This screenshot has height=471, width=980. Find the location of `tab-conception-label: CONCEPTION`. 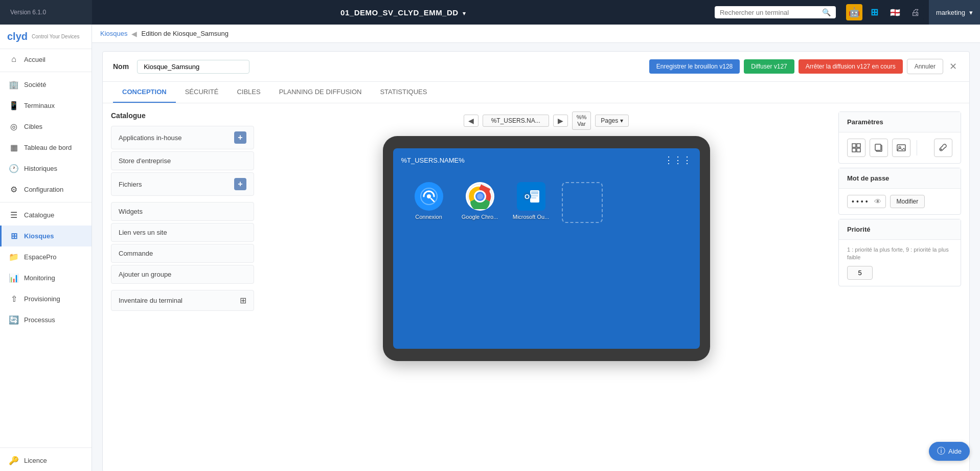

tab-conception-label: CONCEPTION is located at coordinates (144, 92).